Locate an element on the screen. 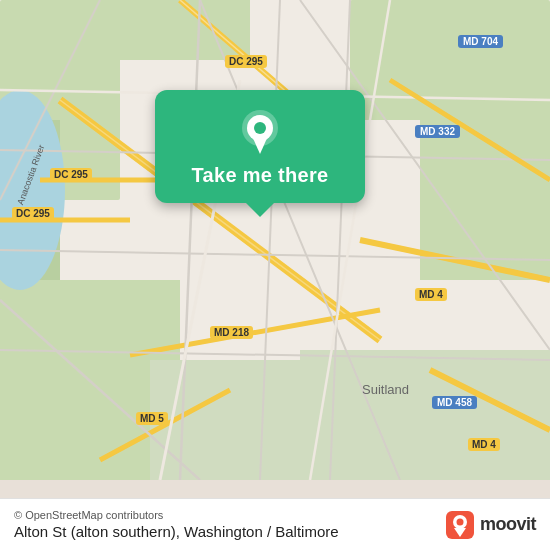 This screenshot has width=550, height=550. road-label-md704: MD 704 is located at coordinates (480, 42).